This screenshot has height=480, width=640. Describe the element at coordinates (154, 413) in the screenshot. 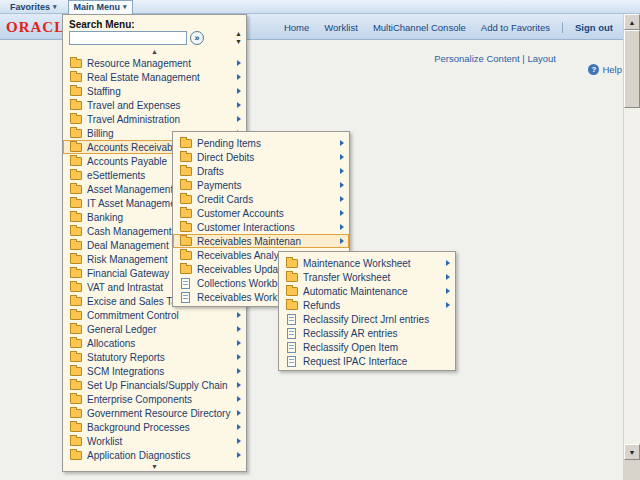

I see `menu-item: Government Resource Directory` at that location.